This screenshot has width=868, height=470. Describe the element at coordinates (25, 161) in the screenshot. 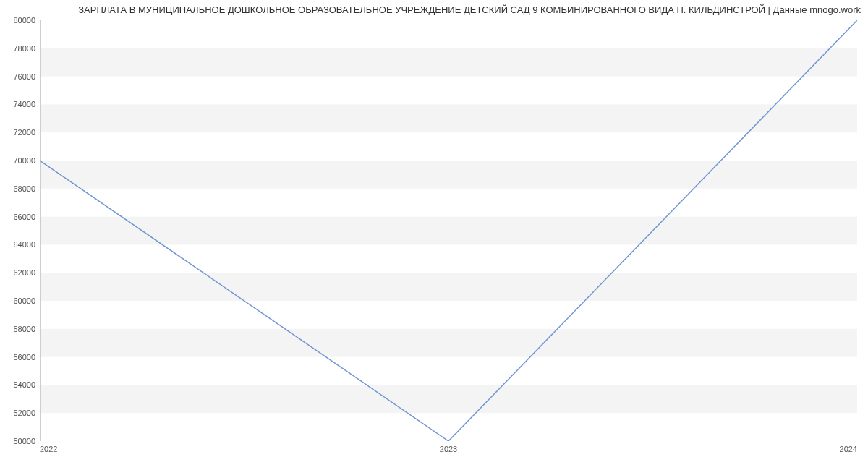

I see `y-axis-tick-label: 70000` at that location.